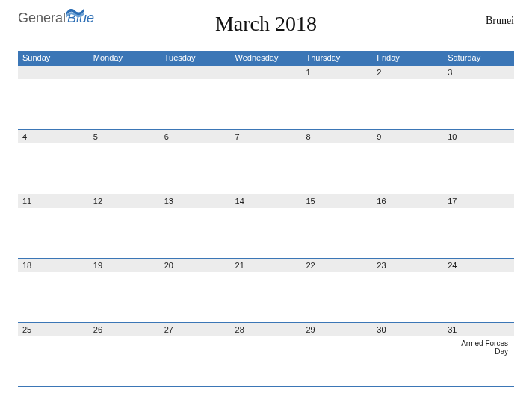 The width and height of the screenshot is (532, 411). I want to click on calendar-day: 13, so click(196, 226).